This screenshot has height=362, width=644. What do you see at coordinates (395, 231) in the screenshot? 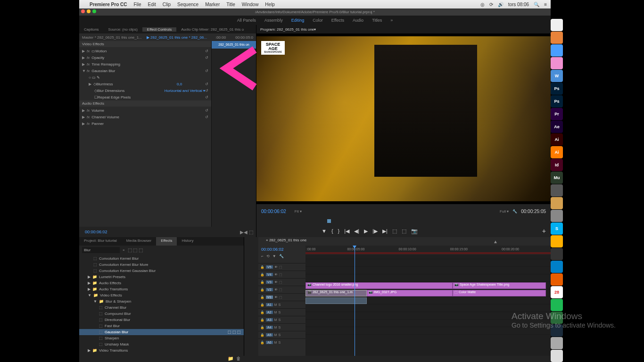
I see `lift-icon: ⬚` at bounding box center [395, 231].